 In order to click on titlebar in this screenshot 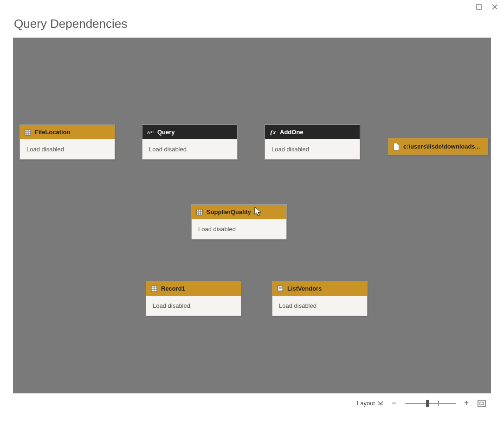, I will do `click(252, 7)`.